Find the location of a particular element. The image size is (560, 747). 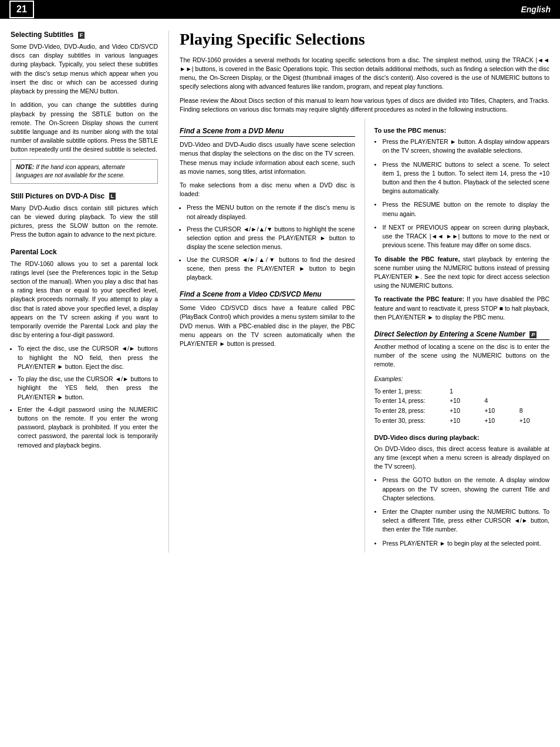

list-item: Use the CURSOR ◄/►/▲/▼ buttons to find t… is located at coordinates (271, 269).